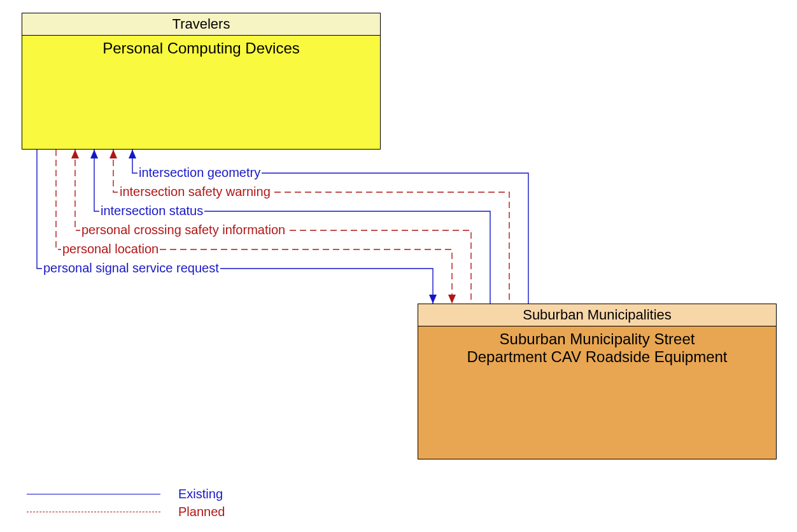 This screenshot has height=532, width=797. I want to click on flow-personal-crossing-safety-arrow, so click(75, 154).